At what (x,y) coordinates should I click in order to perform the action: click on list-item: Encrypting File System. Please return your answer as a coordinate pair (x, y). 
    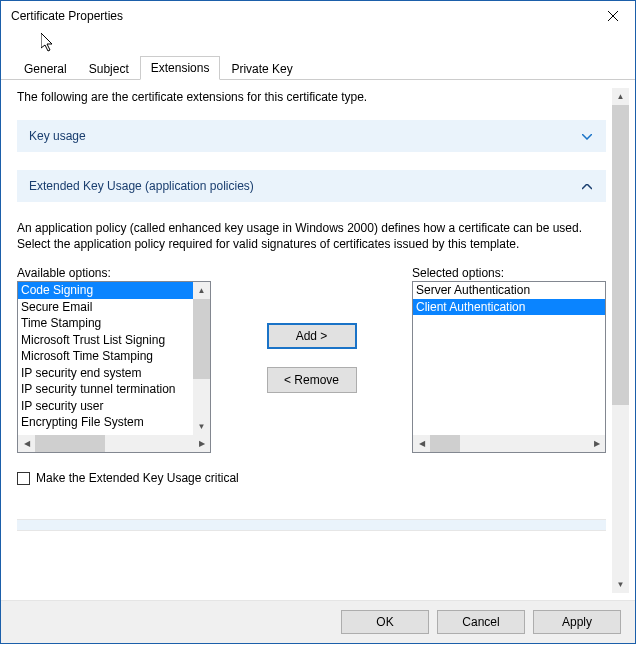
    Looking at the image, I should click on (106, 422).